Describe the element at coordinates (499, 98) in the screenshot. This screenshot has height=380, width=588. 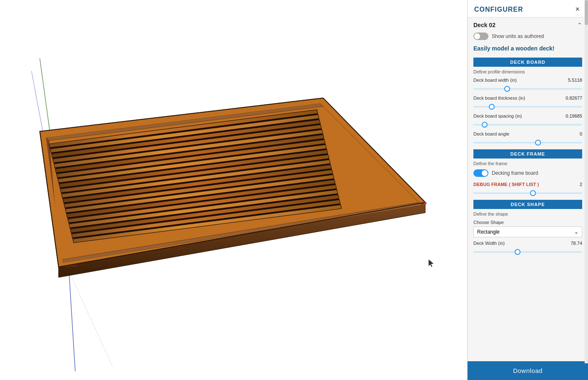
I see `deck-board-thickness-label: Deck board thickness (in)` at that location.